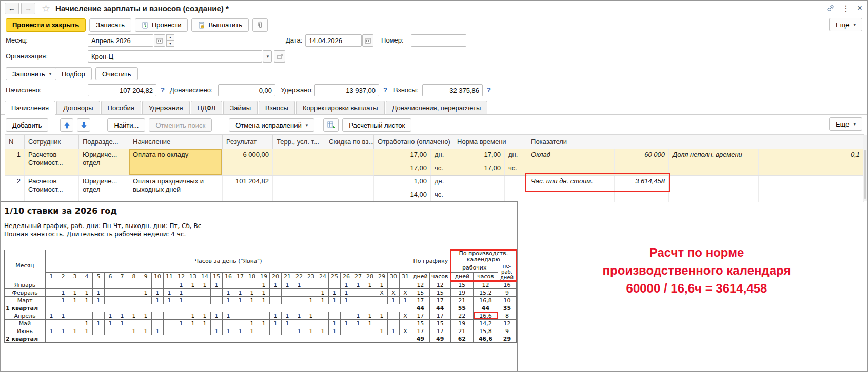 The width and height of the screenshot is (868, 372). Describe the element at coordinates (32, 74) in the screenshot. I see `fill-button: Заполнить ▾` at that location.